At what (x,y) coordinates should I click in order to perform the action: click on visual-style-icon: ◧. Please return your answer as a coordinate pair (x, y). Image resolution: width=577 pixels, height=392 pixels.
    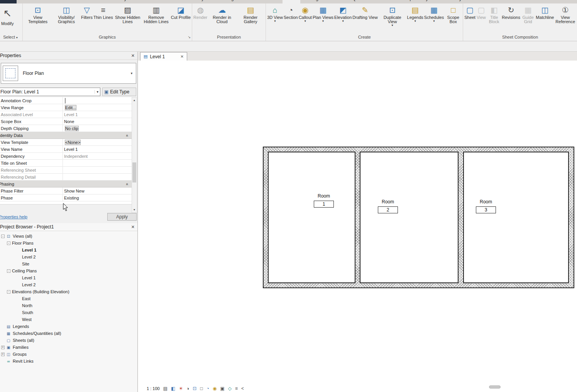
    Looking at the image, I should click on (173, 389).